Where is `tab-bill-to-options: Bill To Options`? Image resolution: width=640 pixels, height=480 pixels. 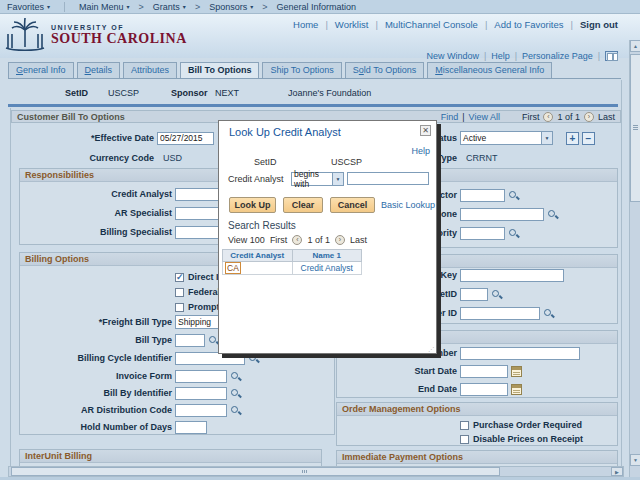 tab-bill-to-options: Bill To Options is located at coordinates (220, 70).